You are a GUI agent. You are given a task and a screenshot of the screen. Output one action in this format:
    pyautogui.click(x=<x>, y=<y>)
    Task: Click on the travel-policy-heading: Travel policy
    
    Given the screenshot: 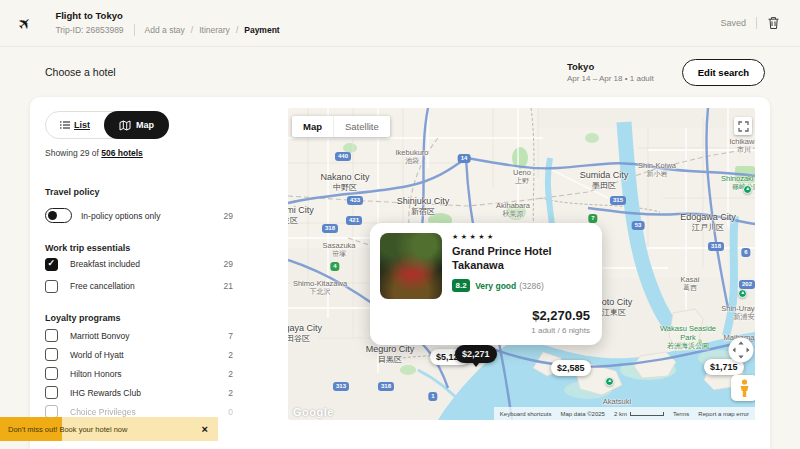 What is the action you would take?
    pyautogui.click(x=139, y=192)
    